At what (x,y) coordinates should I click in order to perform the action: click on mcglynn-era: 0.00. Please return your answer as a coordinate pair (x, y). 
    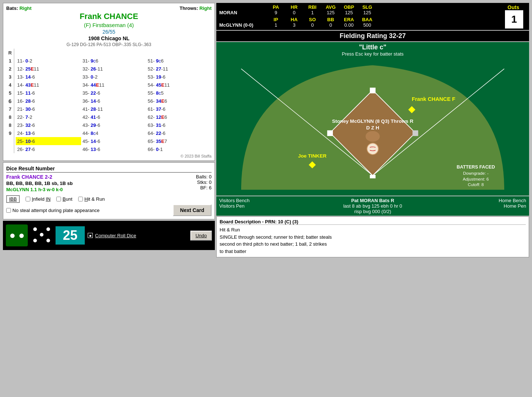
    Looking at the image, I should click on (349, 25).